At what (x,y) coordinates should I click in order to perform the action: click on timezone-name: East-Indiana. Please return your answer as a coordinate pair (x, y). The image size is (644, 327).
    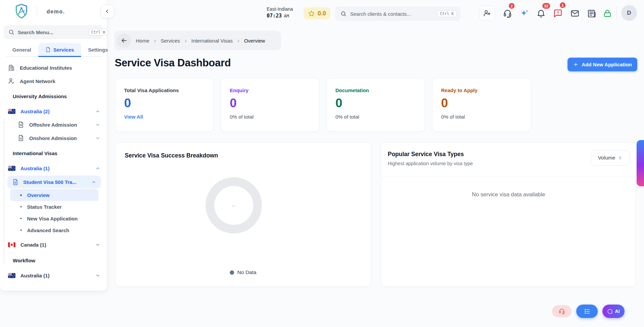
    Looking at the image, I should click on (280, 9).